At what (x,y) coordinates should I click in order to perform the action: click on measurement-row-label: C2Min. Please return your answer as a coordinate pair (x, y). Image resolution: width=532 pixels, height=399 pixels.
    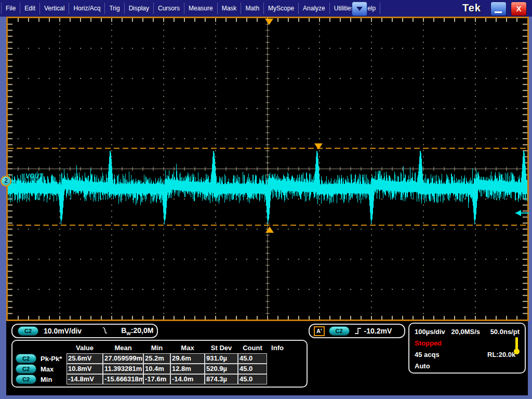
    Looking at the image, I should click on (41, 379).